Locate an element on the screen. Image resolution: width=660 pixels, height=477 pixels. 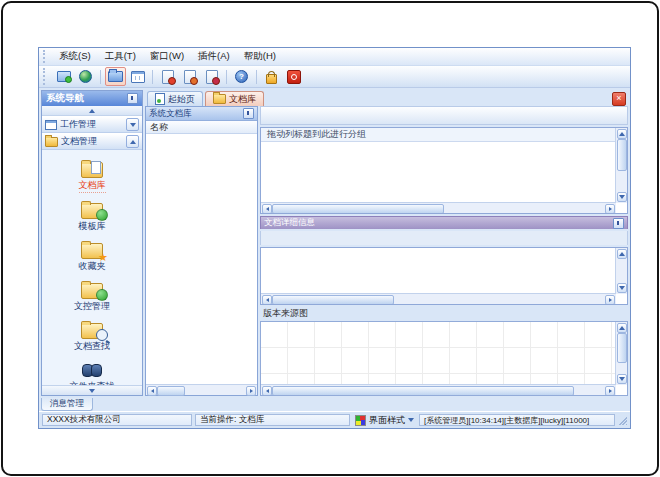
graph-vscrollbar is located at coordinates (621, 354).